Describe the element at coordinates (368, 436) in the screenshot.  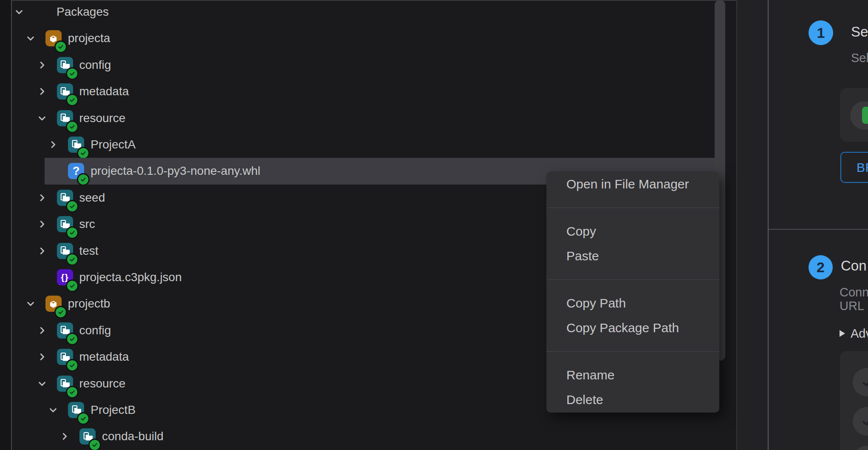
I see `tree-row: conda-build` at that location.